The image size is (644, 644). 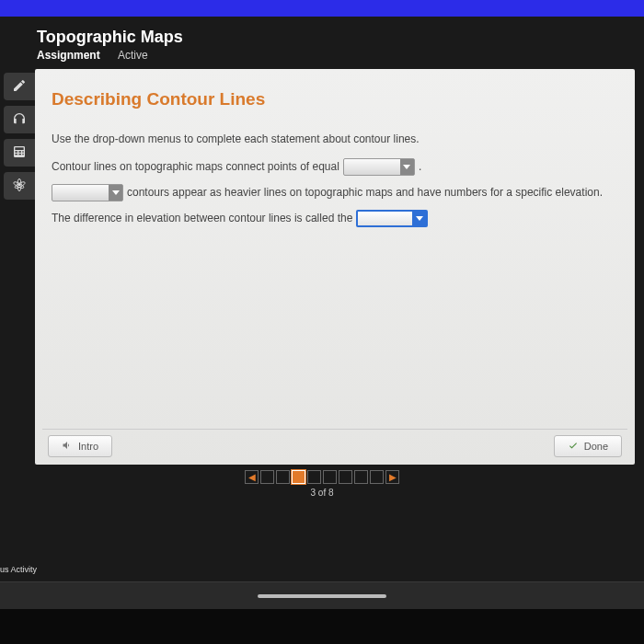 I want to click on statement-1-pre: Contour lines on topographic maps connec…, so click(x=195, y=167).